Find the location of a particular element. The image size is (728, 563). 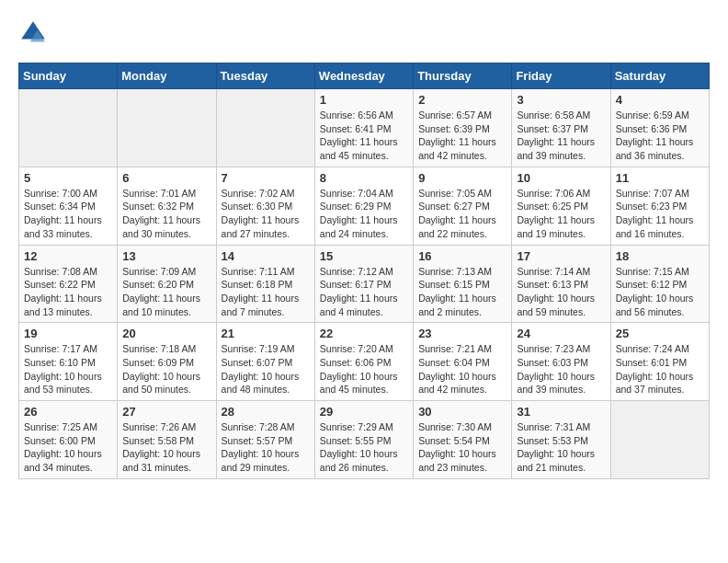

logo is located at coordinates (36, 33).